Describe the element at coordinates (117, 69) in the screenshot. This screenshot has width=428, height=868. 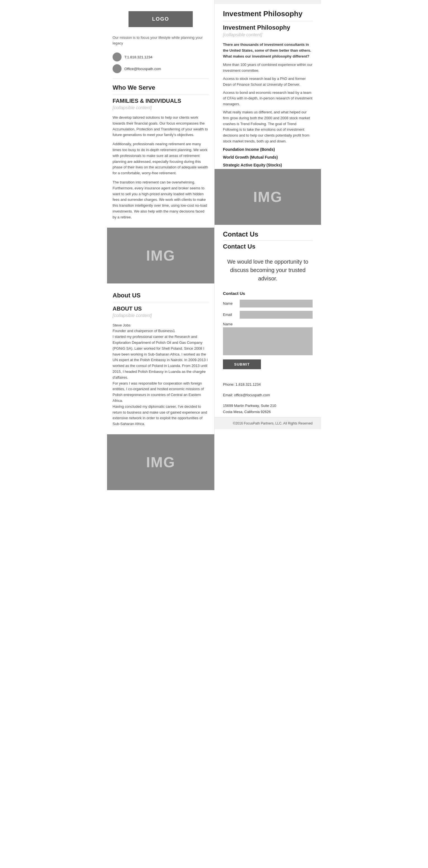
I see `email-icon` at that location.